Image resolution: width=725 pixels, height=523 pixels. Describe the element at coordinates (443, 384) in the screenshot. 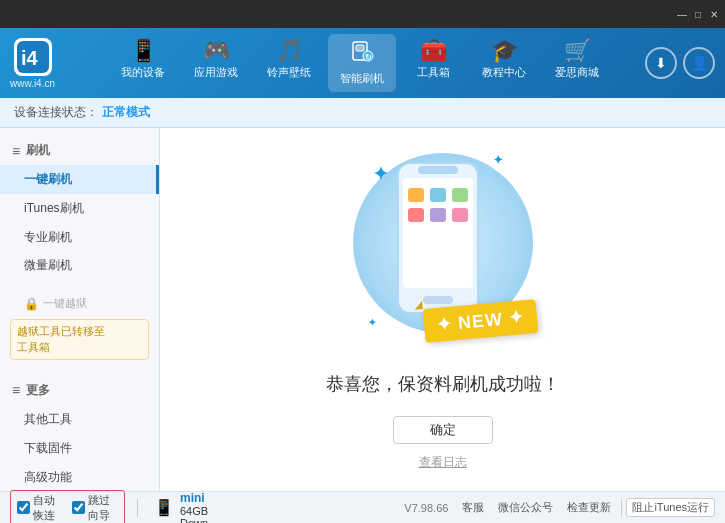

I see `success-message: 恭喜您，保资料刷机成功啦！` at that location.